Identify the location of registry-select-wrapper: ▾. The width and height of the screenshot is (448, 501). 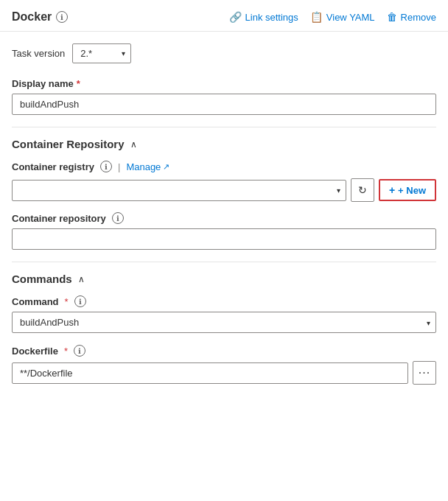
(179, 190).